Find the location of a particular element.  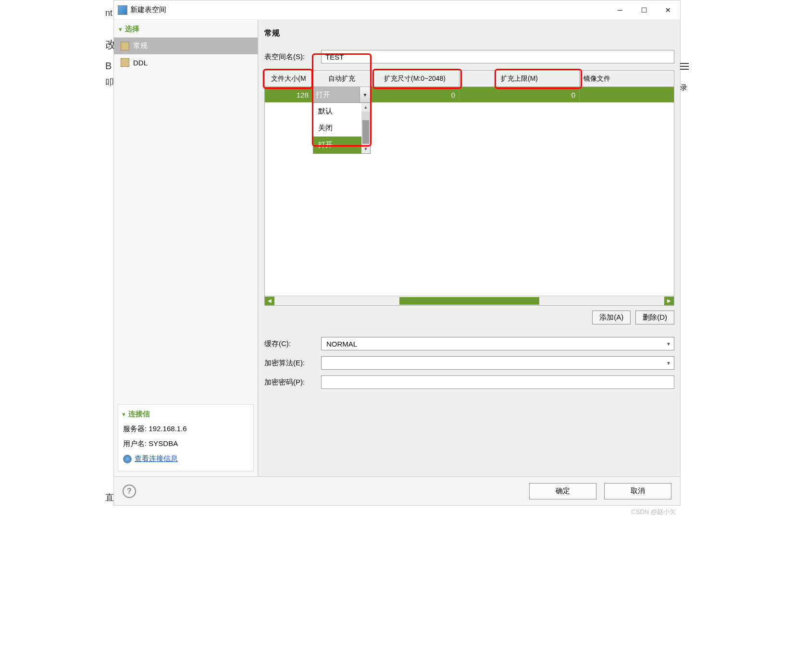

scroll-track is located at coordinates (469, 301).